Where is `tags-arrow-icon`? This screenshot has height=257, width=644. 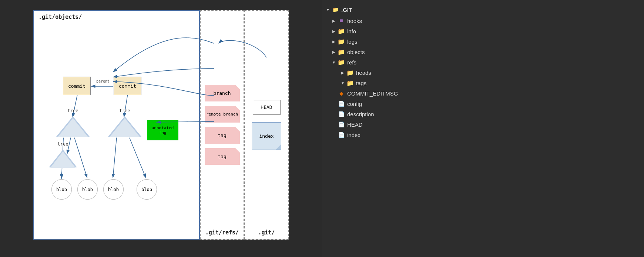 tags-arrow-icon is located at coordinates (343, 83).